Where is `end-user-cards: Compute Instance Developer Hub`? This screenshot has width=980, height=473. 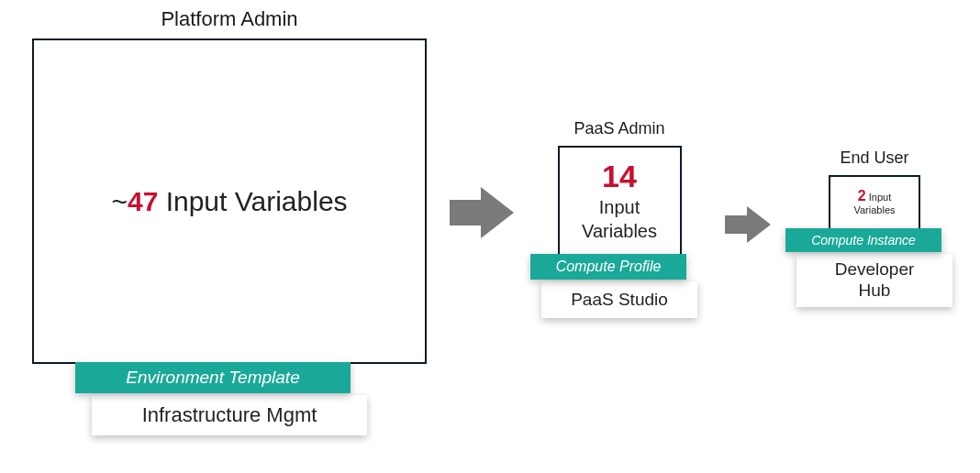
end-user-cards: Compute Instance Developer Hub is located at coordinates (874, 268).